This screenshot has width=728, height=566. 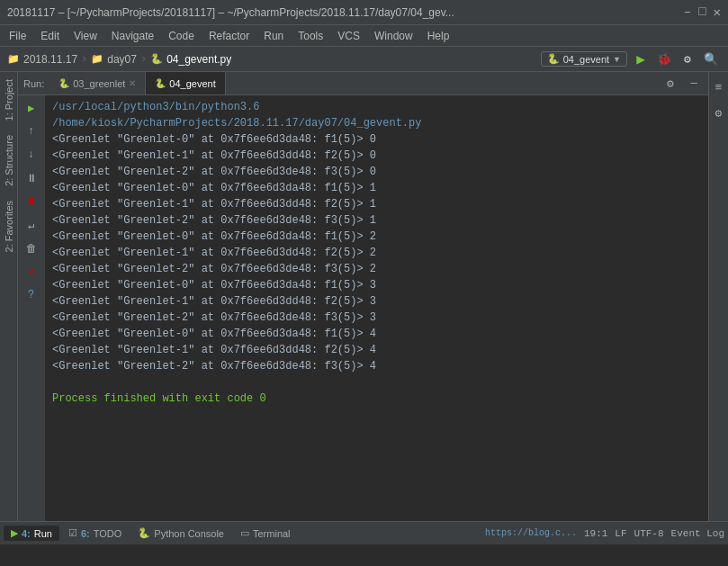 What do you see at coordinates (650, 534) in the screenshot?
I see `status-encoding: UTF-8` at bounding box center [650, 534].